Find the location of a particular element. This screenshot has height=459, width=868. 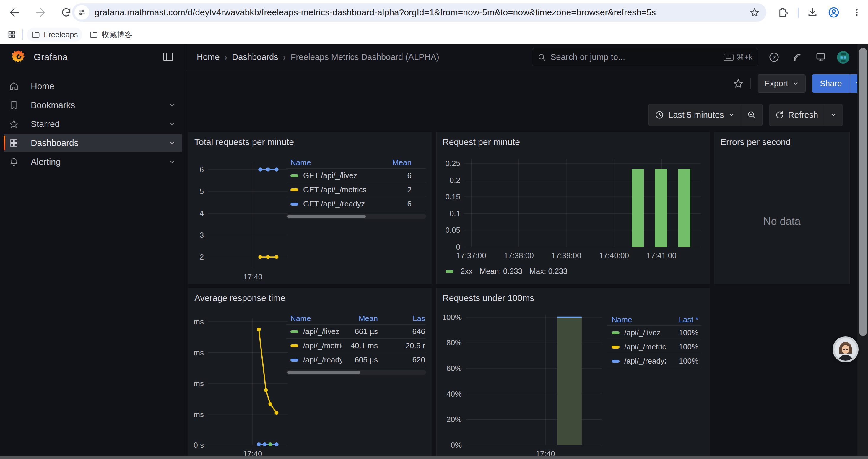

export-button: Export is located at coordinates (782, 84).